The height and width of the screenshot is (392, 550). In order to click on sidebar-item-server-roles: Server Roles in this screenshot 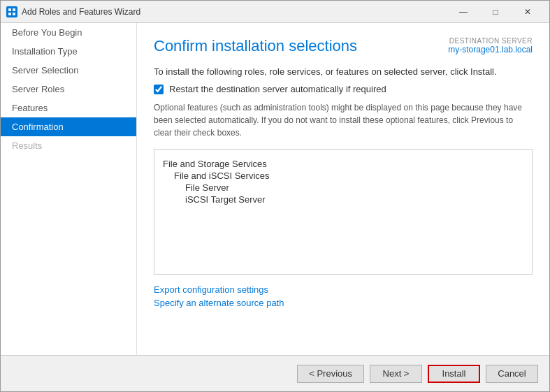, I will do `click(68, 89)`.